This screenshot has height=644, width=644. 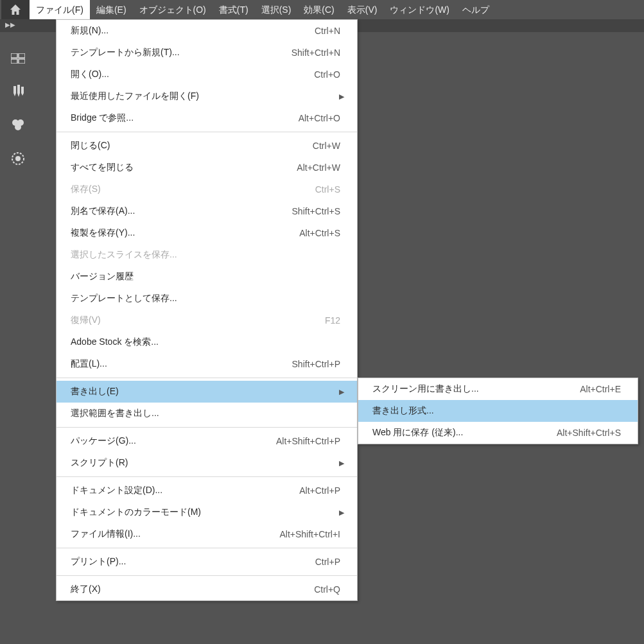 What do you see at coordinates (329, 31) in the screenshot?
I see `menu-shortcut: Ctrl+N` at bounding box center [329, 31].